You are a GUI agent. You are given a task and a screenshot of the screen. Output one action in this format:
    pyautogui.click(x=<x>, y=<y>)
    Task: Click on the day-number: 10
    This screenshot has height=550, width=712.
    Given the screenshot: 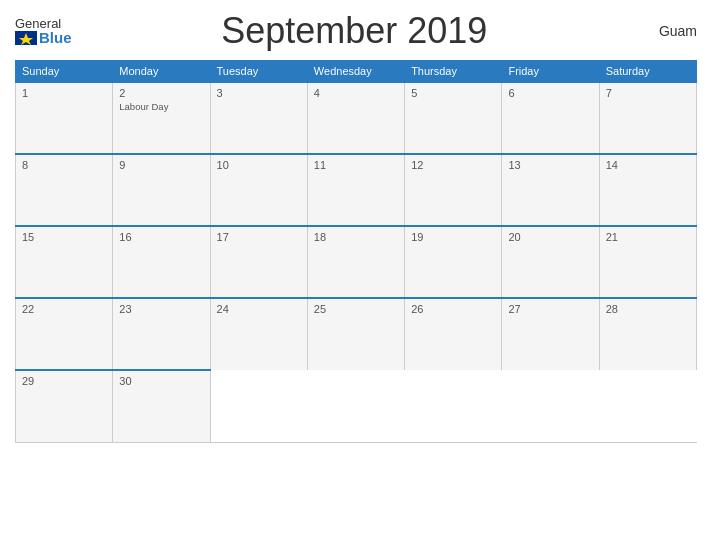 What is the action you would take?
    pyautogui.click(x=259, y=165)
    